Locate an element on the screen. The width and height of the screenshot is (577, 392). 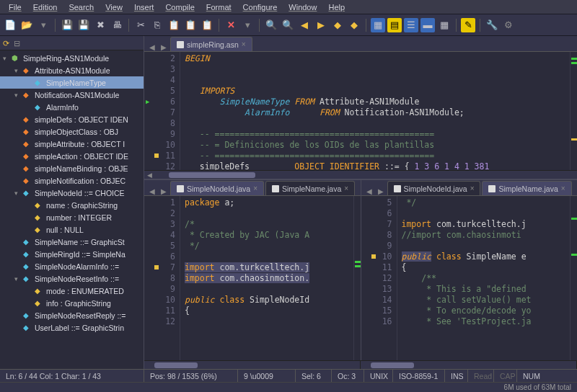
menu-help: Help is located at coordinates (336, 7).